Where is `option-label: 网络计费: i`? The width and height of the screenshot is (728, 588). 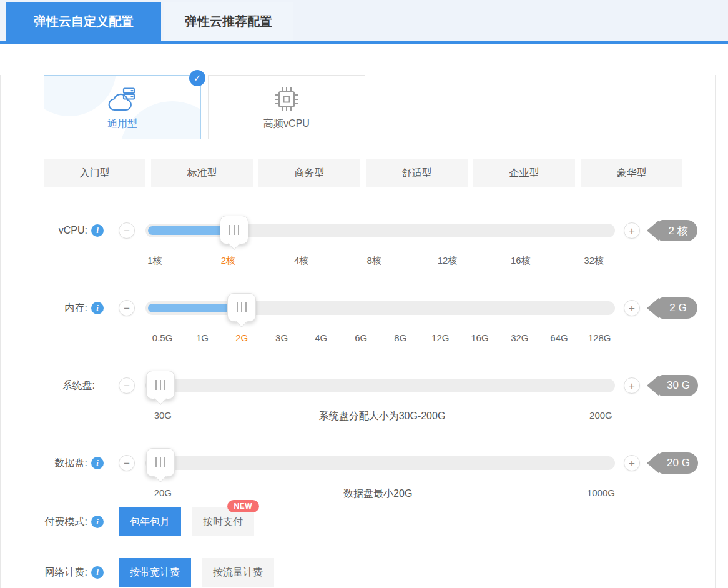 option-label: 网络计费: i is located at coordinates (52, 572).